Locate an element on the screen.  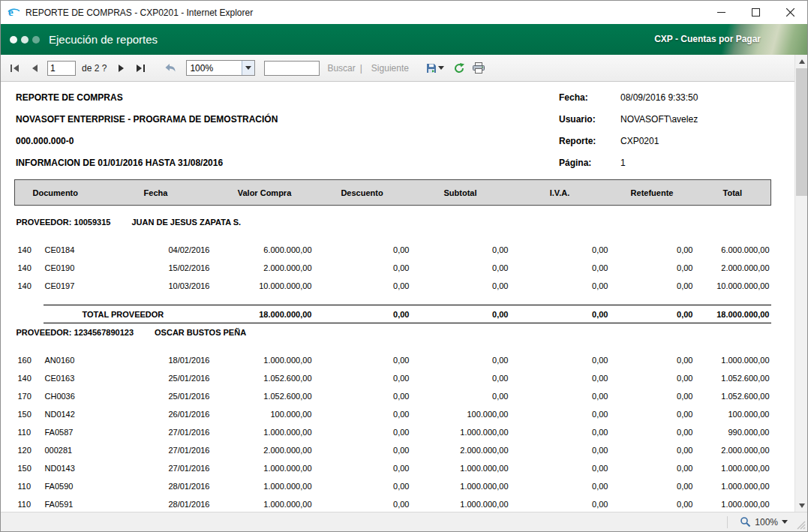
meta-label-reporte: Reporte: is located at coordinates (578, 141).